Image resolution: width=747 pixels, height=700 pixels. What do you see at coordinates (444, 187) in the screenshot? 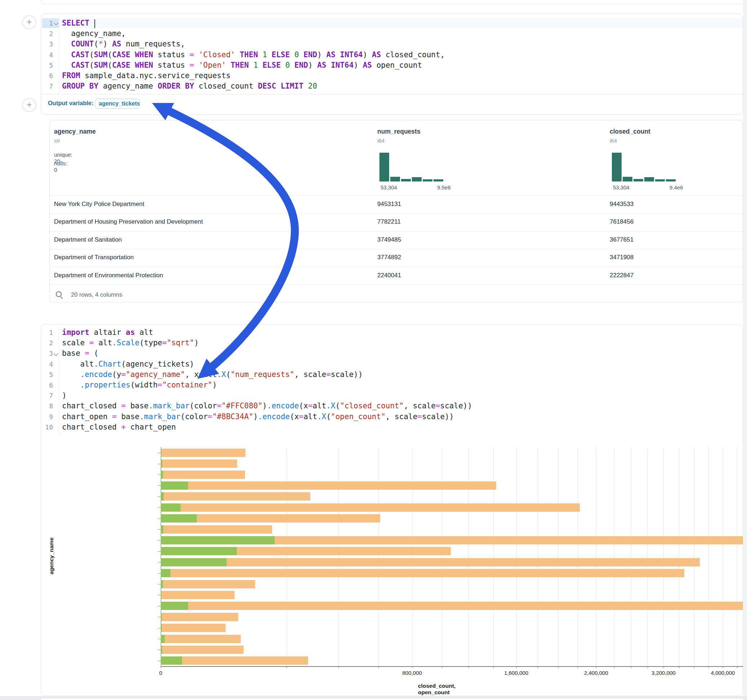
I see `histogram-max-label: 9.5e6` at bounding box center [444, 187].